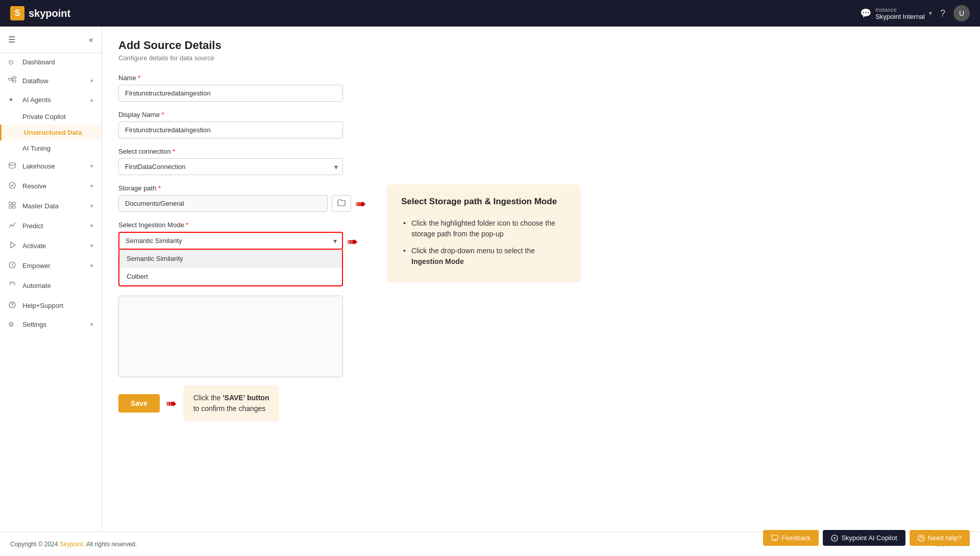 Image resolution: width=980 pixels, height=556 pixels. Describe the element at coordinates (231, 241) in the screenshot. I see `ingestion-mode-select: Semantic Similarity Colbert` at that location.